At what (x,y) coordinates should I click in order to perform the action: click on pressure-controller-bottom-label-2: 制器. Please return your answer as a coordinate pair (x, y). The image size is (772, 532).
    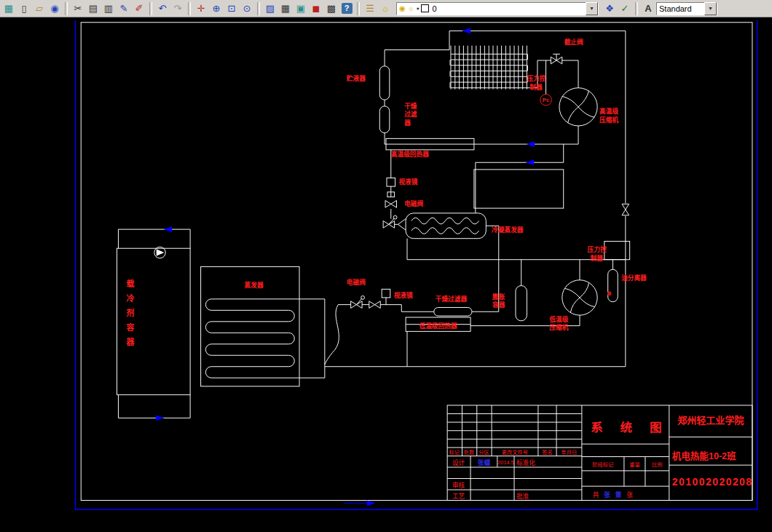
    Looking at the image, I should click on (596, 258).